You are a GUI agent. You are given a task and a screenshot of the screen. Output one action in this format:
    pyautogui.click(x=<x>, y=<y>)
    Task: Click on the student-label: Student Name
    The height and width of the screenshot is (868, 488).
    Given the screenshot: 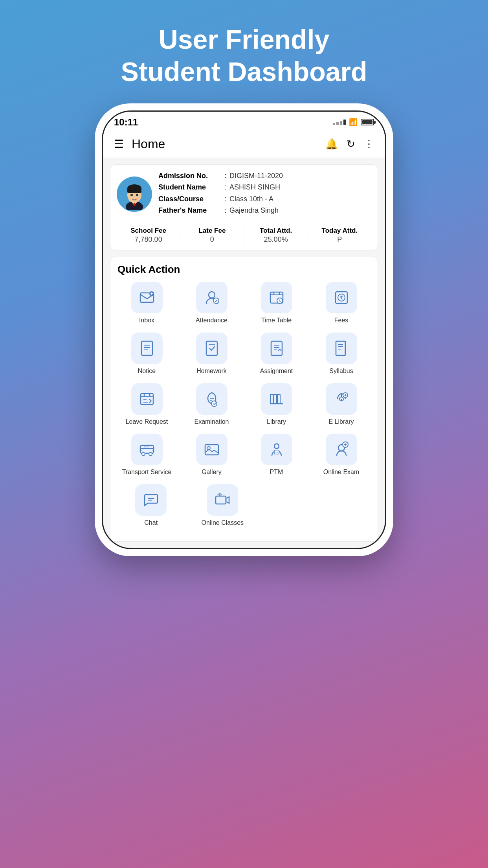 What is the action you would take?
    pyautogui.click(x=190, y=187)
    